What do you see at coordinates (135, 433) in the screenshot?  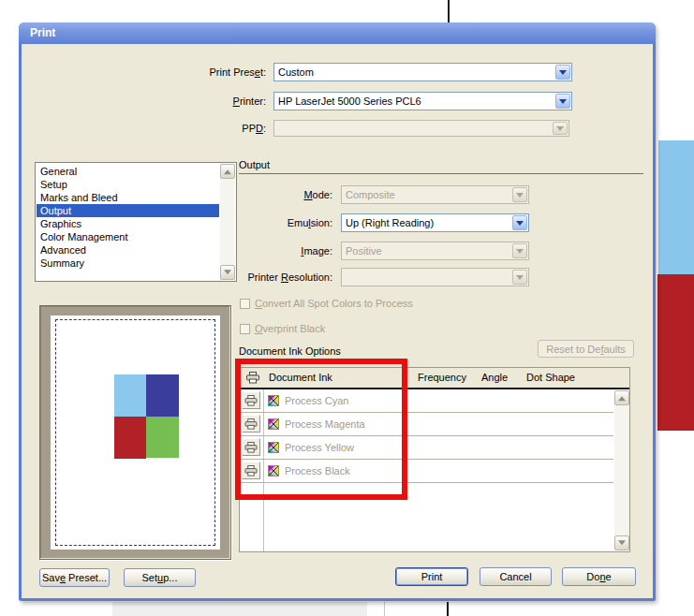 I see `print-preview-pane` at bounding box center [135, 433].